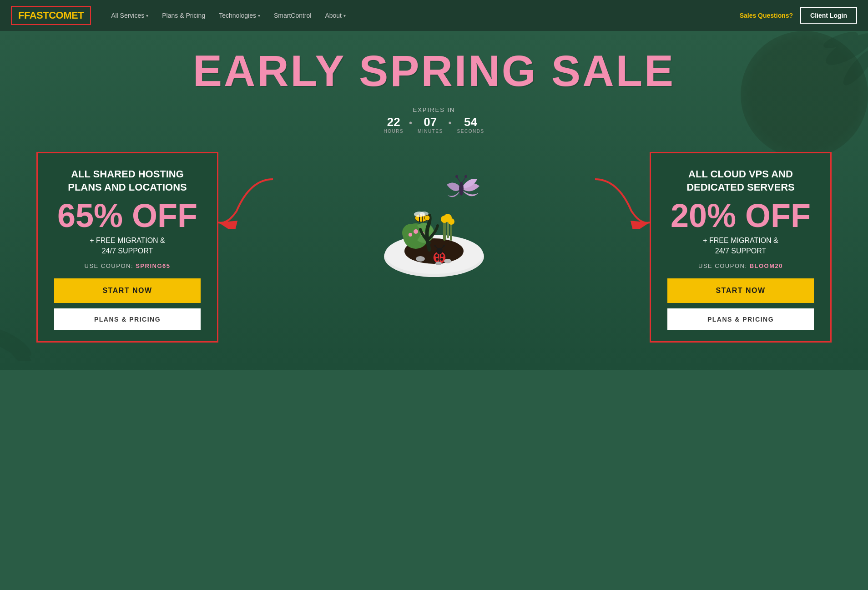 This screenshot has width=868, height=590. Describe the element at coordinates (434, 220) in the screenshot. I see `garden-illustration` at that location.